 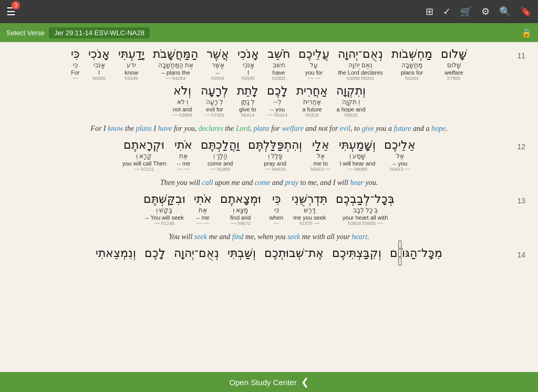 What do you see at coordinates (220, 155) in the screenshot?
I see `word-vahalachtem: וַהֲלַכְתֶּם הָלַךְ וְ come and h1980 ~~` at bounding box center [220, 155].